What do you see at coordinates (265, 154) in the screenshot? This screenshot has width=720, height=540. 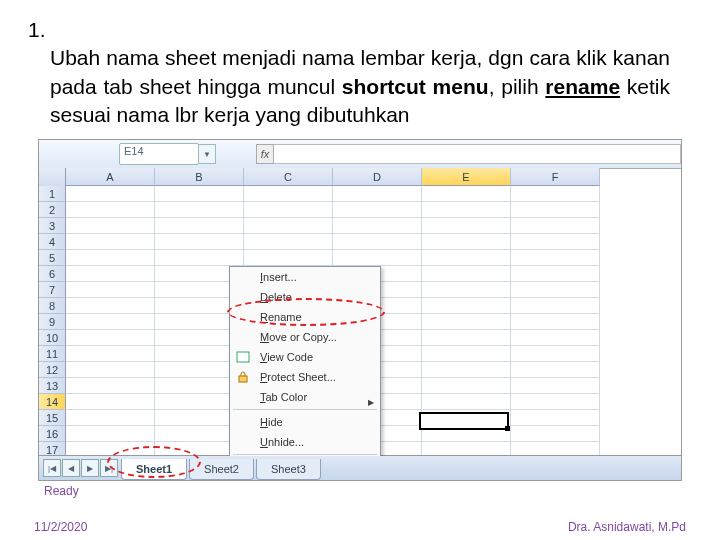 I see `fx-button: fx` at bounding box center [265, 154].